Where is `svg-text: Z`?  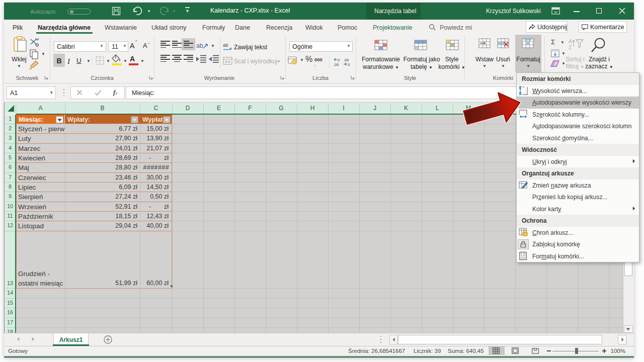
svg-text: Z is located at coordinates (570, 47).